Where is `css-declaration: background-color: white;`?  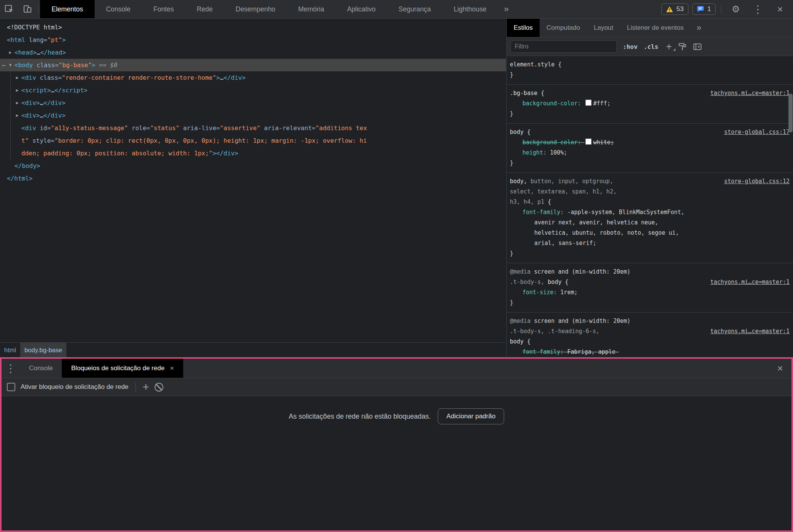
css-declaration: background-color: white; is located at coordinates (650, 143).